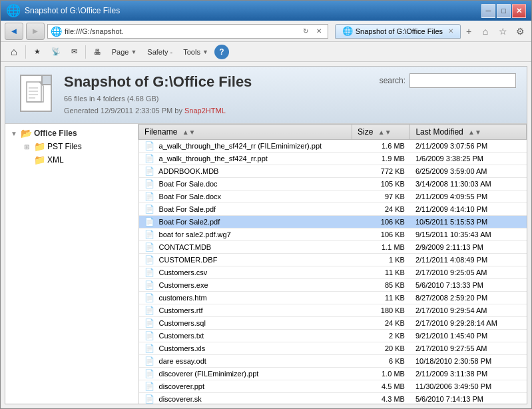 Image resolution: width=532 pixels, height=409 pixels. Describe the element at coordinates (398, 31) in the screenshot. I see `browser-tab: 🌐 Snapshot of G:\Office Files ✕` at that location.